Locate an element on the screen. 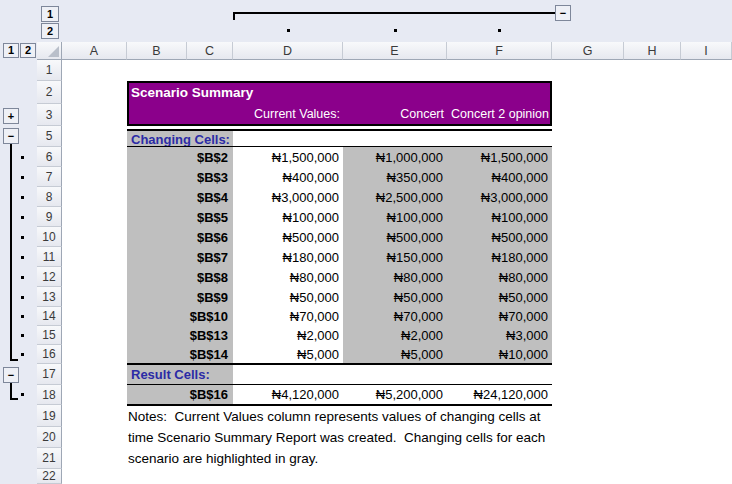 The image size is (732, 484). cell-ref: $B$16 is located at coordinates (180, 394).